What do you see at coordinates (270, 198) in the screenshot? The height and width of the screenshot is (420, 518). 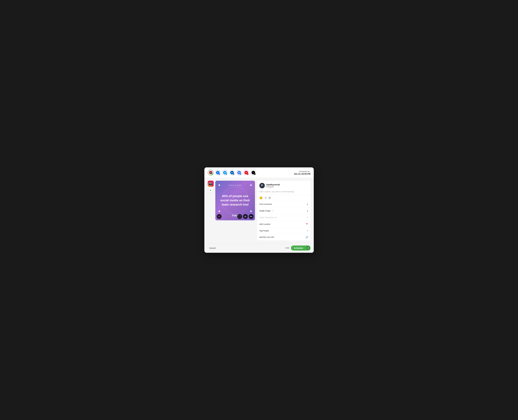 I see `copy-button: ⧉` at bounding box center [270, 198].